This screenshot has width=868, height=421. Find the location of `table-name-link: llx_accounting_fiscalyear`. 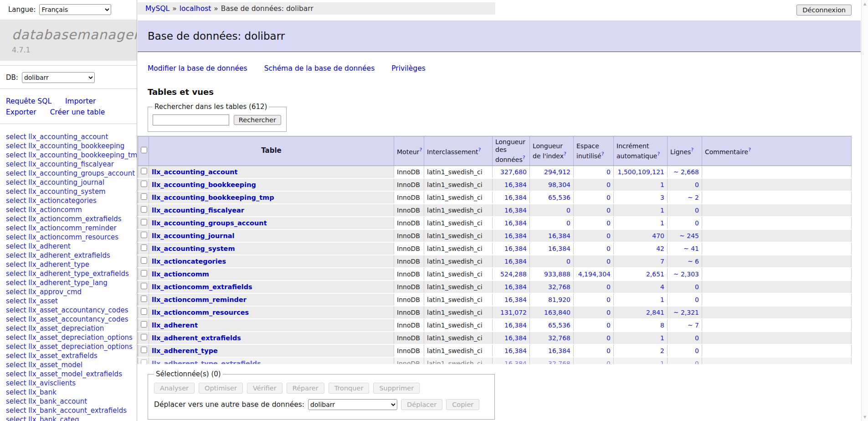

table-name-link: llx_accounting_fiscalyear is located at coordinates (198, 210).